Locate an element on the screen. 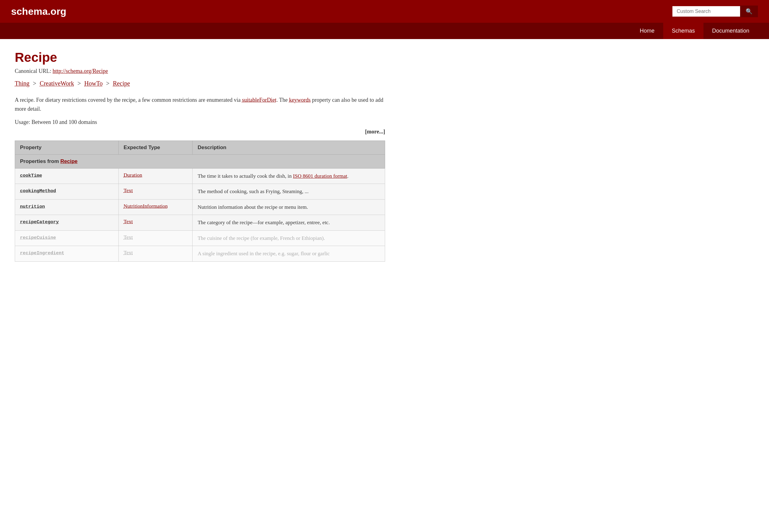 Image resolution: width=769 pixels, height=532 pixels. prop-cell-cookingmethod: cookingMethod is located at coordinates (67, 192).